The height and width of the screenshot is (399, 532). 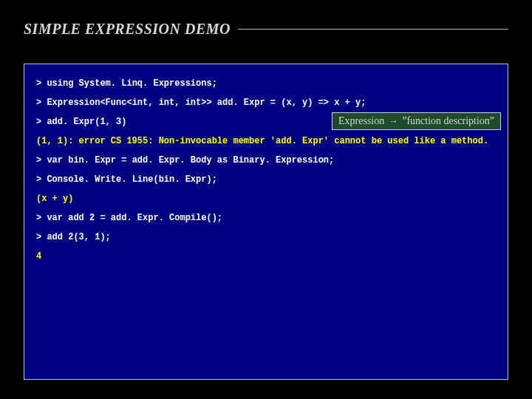 I want to click on console-line: > using System. Linq. Expressions;, so click(x=266, y=83).